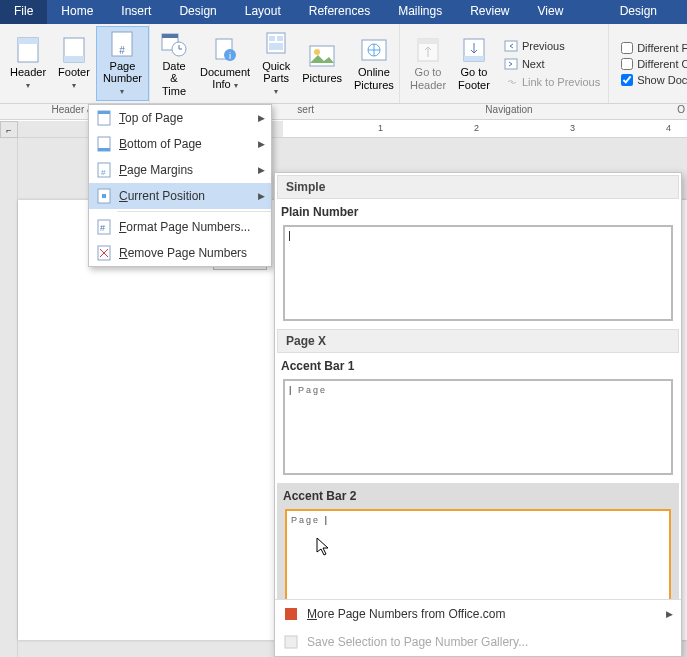 The image size is (687, 657). What do you see at coordinates (180, 118) in the screenshot?
I see `menu-top-of-page: TTop of Pageop of Page ▶` at bounding box center [180, 118].